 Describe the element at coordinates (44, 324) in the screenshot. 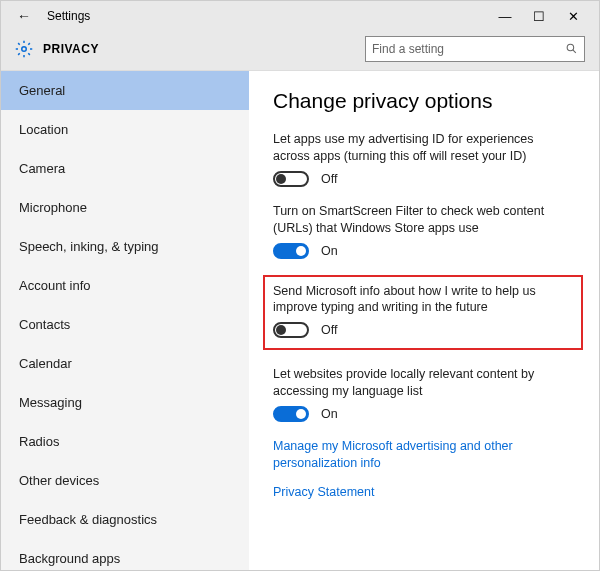

I see `sidebar-item-label: Contacts` at that location.